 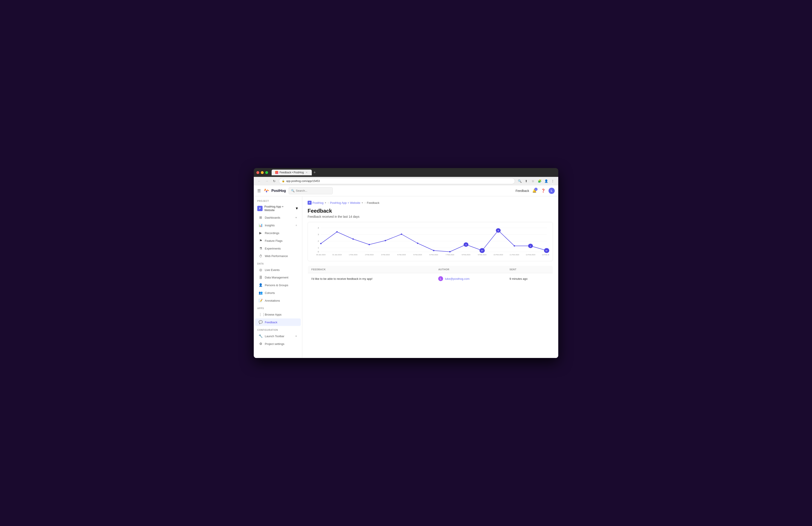 What do you see at coordinates (278, 344) in the screenshot?
I see `sidebar-item-project-settings: ⚙ Project settings` at bounding box center [278, 344].